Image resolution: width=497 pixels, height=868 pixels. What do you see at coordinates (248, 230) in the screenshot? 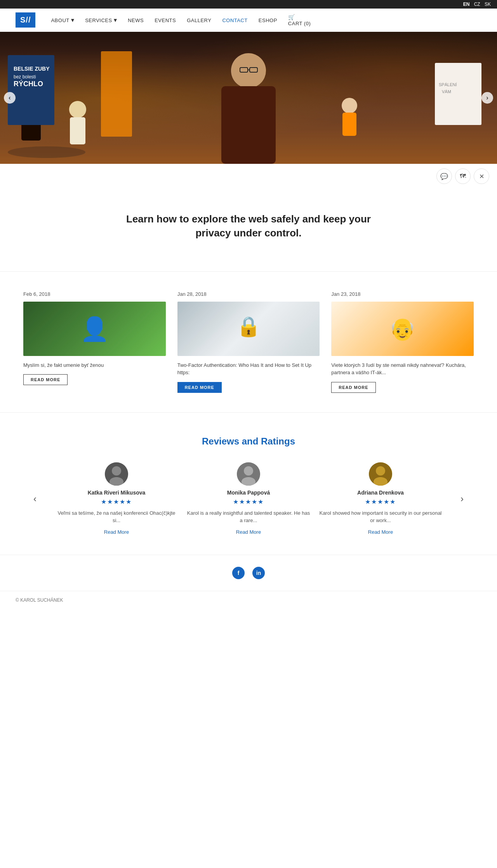
I see `privacy-section: Learn how to explore the web safely and …` at bounding box center [248, 230].